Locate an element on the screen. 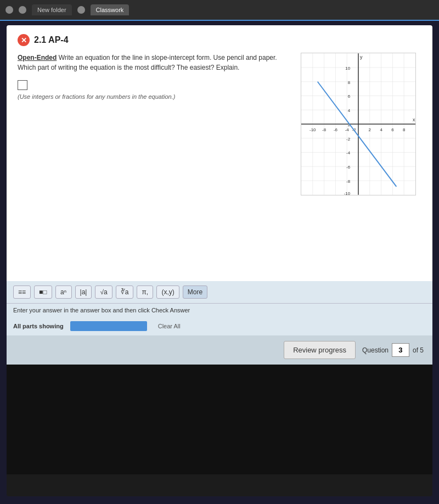 This screenshot has height=504, width=439. question-prompt: Write an equation for the line in slope-… is located at coordinates (147, 63).